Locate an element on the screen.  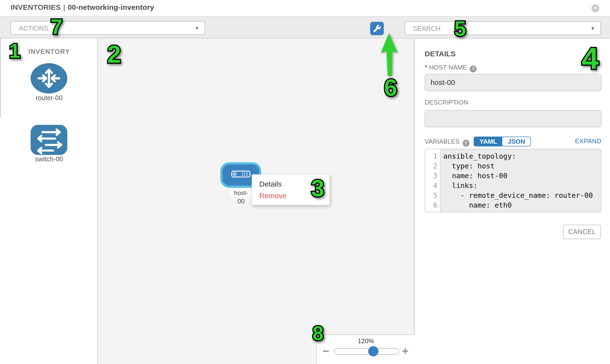
editor-line: 3 name: host-00 is located at coordinates (513, 176).